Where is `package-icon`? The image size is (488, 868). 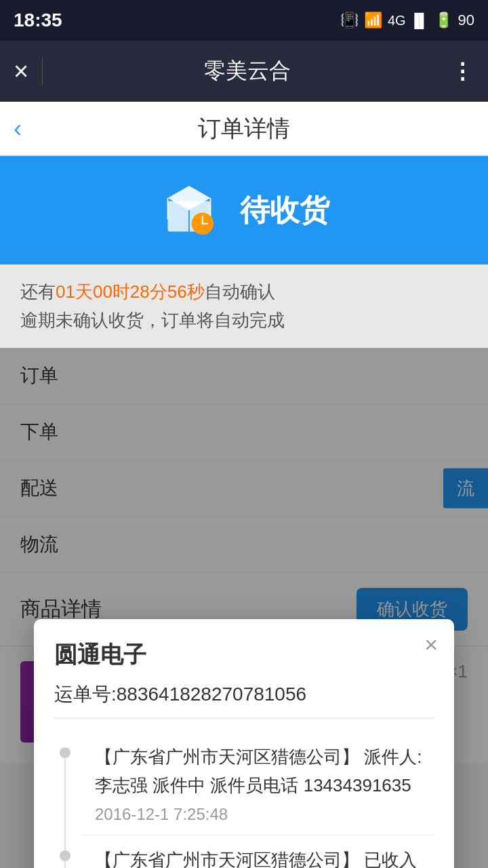
package-icon is located at coordinates (189, 210).